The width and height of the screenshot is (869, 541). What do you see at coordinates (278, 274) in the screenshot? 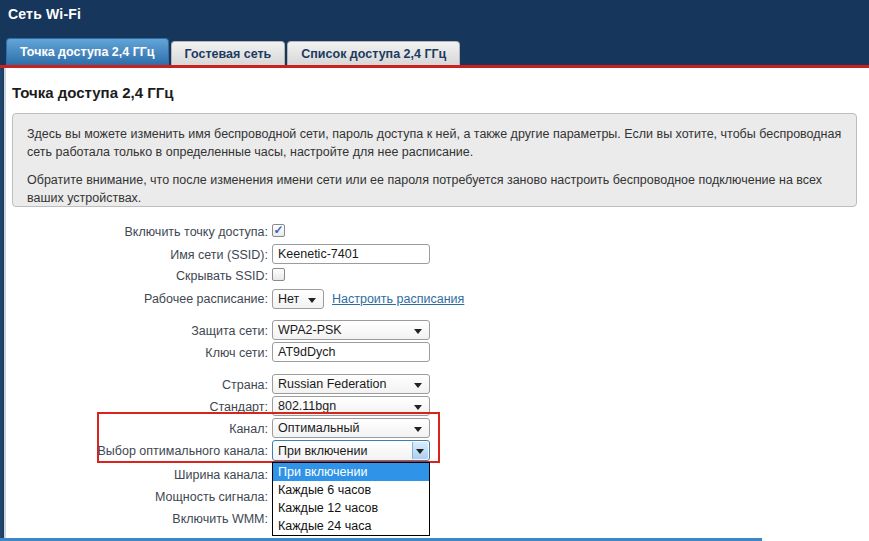
I see `hide-ssid-checkbox` at bounding box center [278, 274].